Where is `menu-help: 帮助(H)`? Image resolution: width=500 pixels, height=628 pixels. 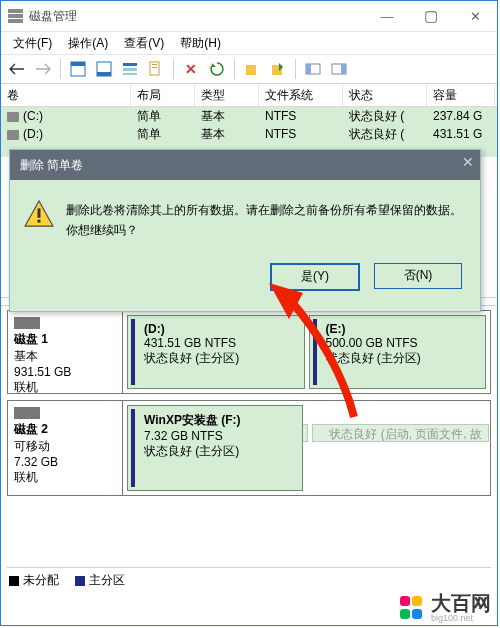 menu-help: 帮助(H) is located at coordinates (200, 44).